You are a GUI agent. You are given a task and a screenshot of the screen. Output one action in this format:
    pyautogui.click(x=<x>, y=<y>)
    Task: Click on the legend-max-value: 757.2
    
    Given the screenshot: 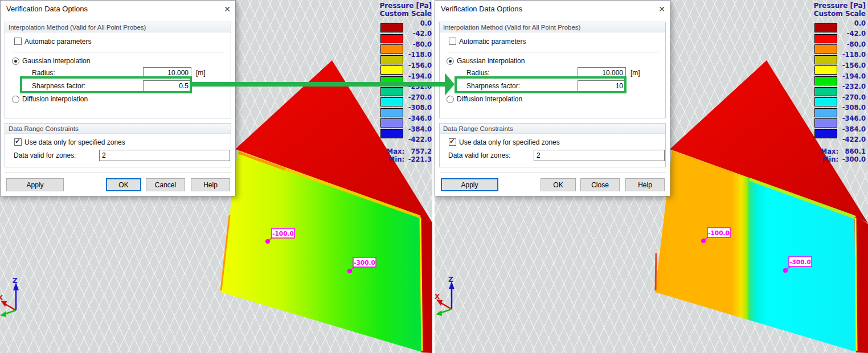 What is the action you would take?
    pyautogui.click(x=418, y=151)
    